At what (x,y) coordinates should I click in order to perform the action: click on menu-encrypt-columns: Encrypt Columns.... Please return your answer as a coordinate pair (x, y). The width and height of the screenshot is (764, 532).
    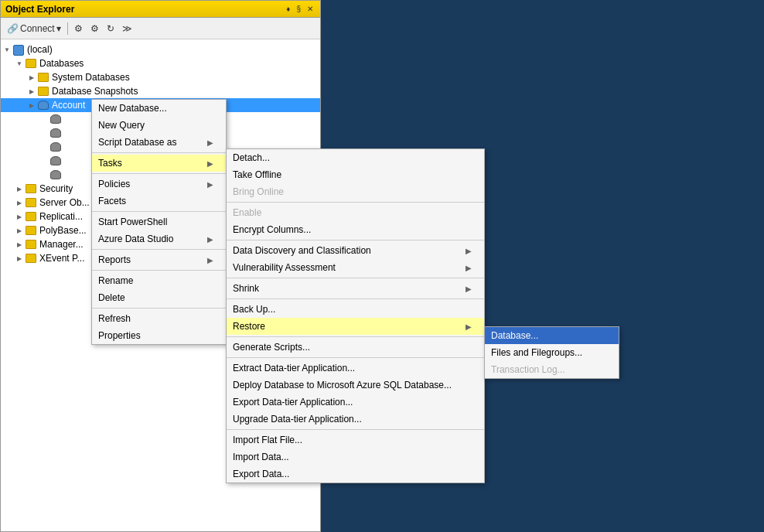
    Looking at the image, I should click on (356, 230).